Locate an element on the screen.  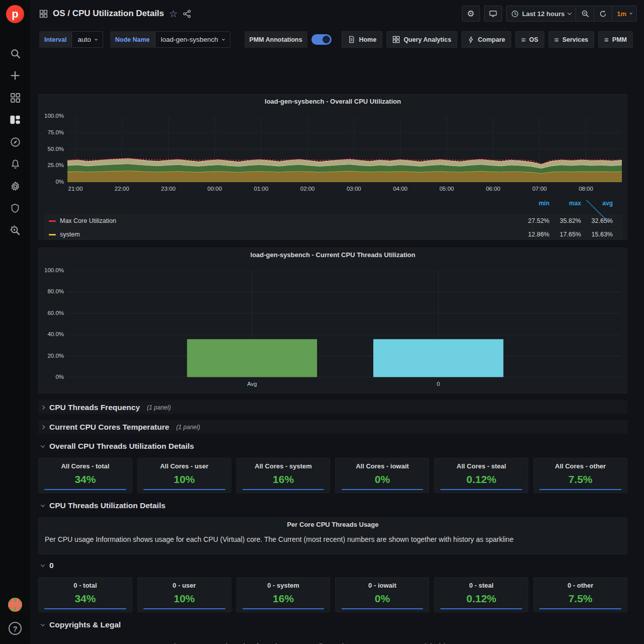
query-analytics-icon is located at coordinates (15, 230).